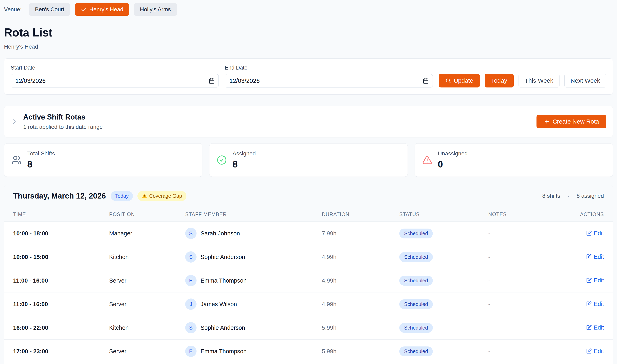 This screenshot has height=364, width=617. I want to click on update-button: Update, so click(459, 81).